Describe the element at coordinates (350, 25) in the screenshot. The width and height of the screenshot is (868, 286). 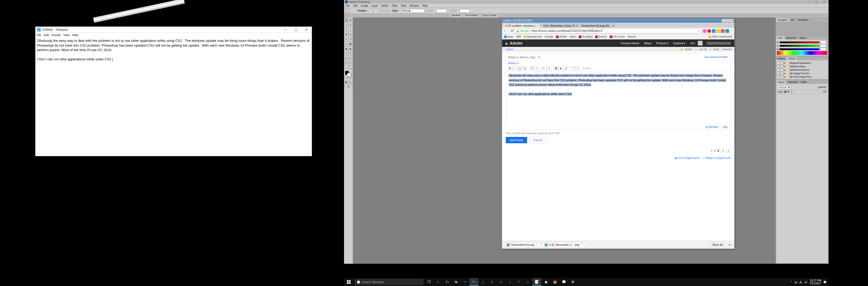
I see `wand-tool: ✦` at that location.